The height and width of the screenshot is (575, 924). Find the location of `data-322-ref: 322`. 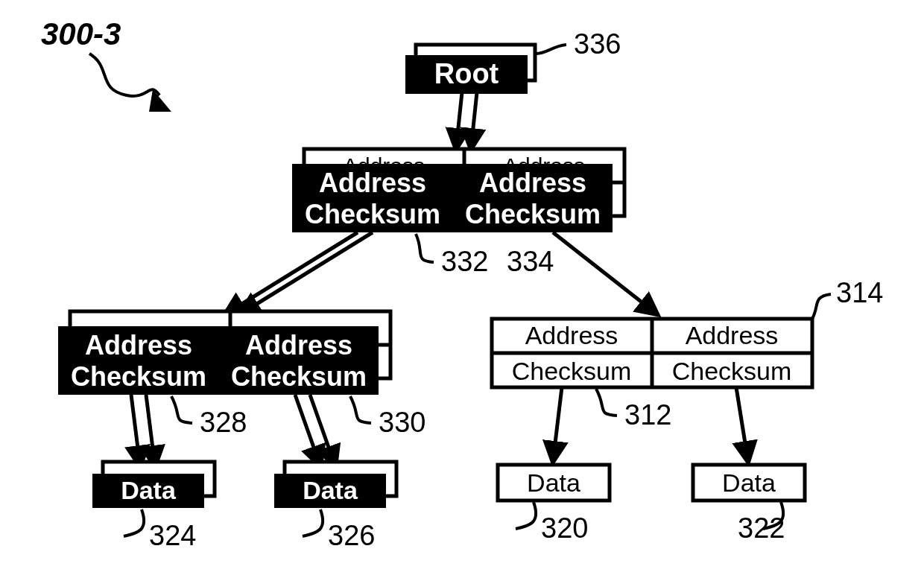

data-322-ref: 322 is located at coordinates (762, 528).